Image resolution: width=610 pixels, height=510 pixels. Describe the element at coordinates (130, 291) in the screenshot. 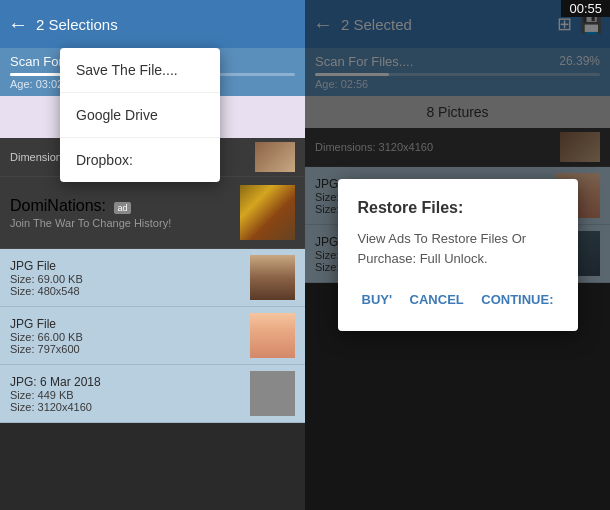

I see `left-file-dim-1: Size: 480x548` at that location.